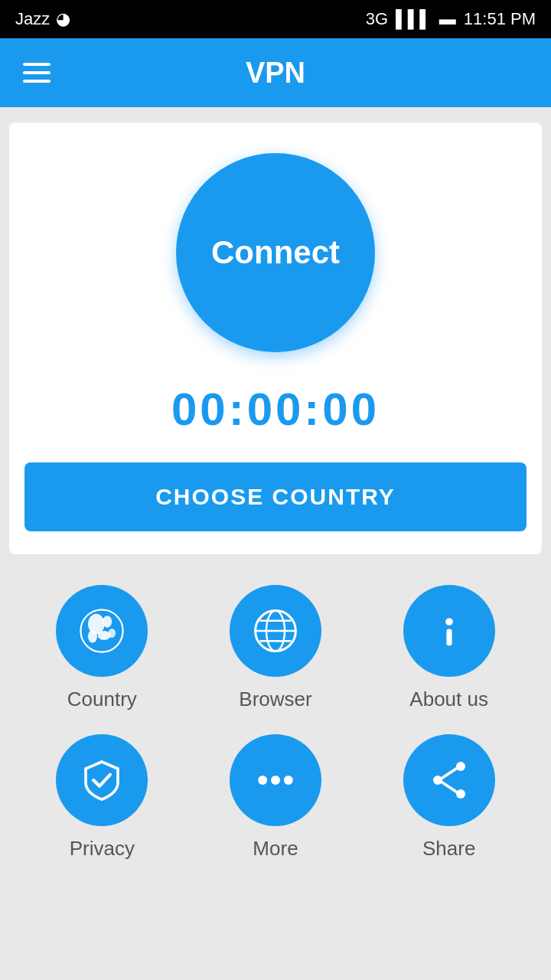 The width and height of the screenshot is (551, 980). I want to click on about-icon-circle, so click(449, 631).